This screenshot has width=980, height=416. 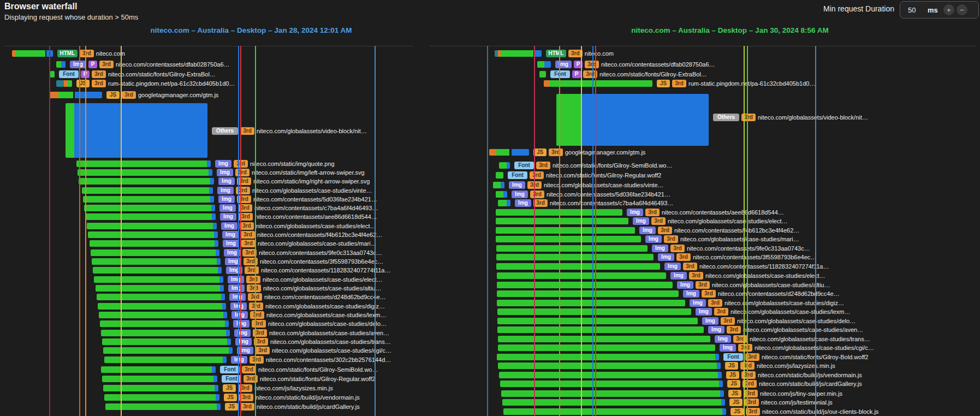 What do you see at coordinates (292, 397) in the screenshot?
I see `request-label: JS3rdniteco.com/static/build/js/vendorma…` at bounding box center [292, 397].